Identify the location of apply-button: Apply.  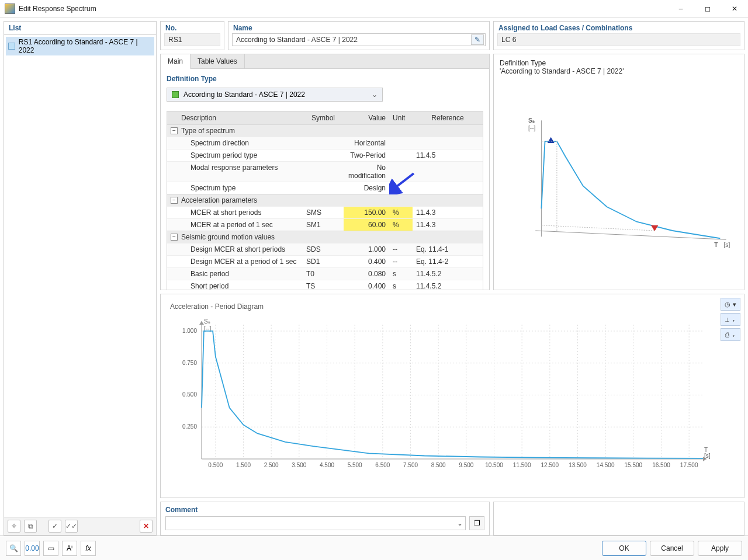
(720, 548).